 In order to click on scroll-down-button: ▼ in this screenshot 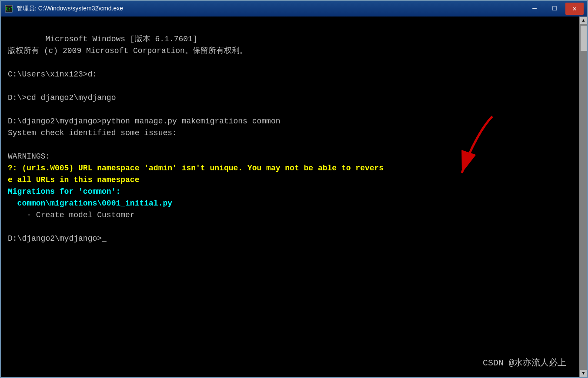, I will do `click(584, 373)`.